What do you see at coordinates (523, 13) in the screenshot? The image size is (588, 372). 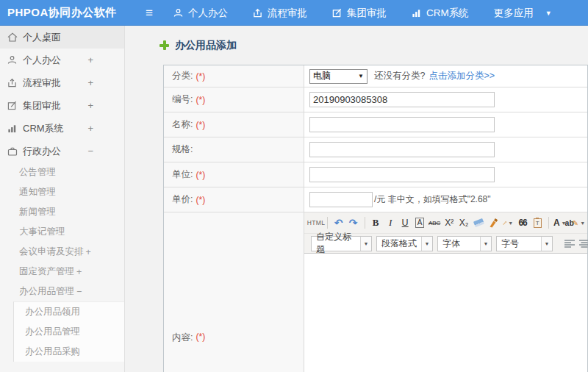 I see `nav-more-apps: 更多应用 ▼` at bounding box center [523, 13].